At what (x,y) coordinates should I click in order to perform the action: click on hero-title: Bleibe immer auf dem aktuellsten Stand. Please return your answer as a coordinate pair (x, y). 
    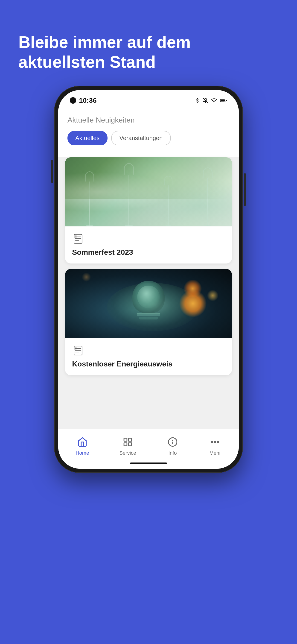
    Looking at the image, I should click on (148, 52).